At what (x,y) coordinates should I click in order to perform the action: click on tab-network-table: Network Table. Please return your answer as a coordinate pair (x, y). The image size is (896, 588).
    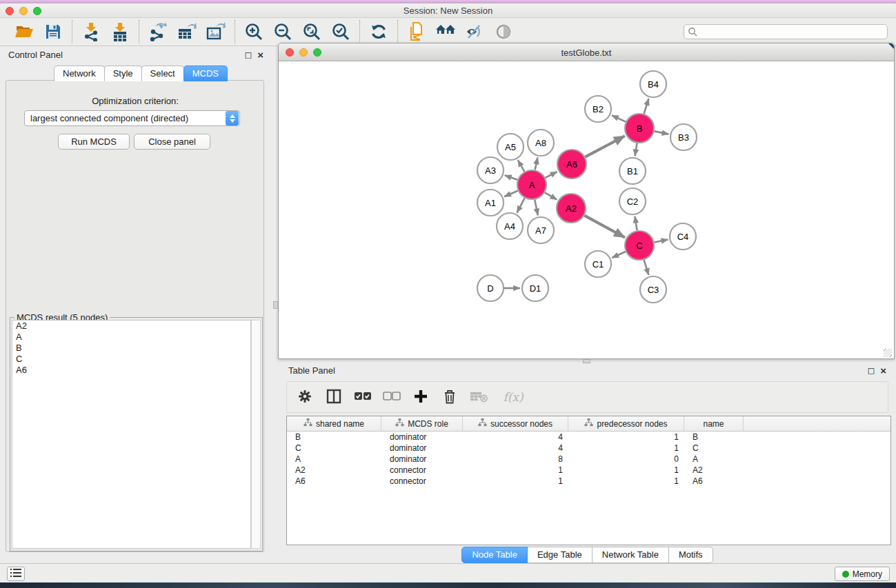
    Looking at the image, I should click on (630, 555).